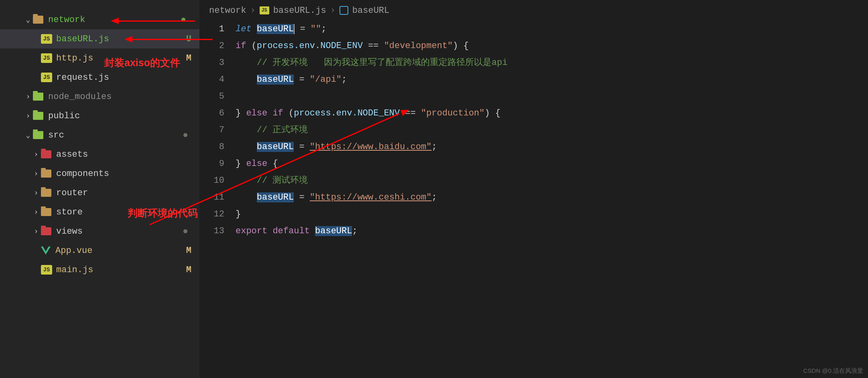  I want to click on tree-item-main-js: JS main.js M, so click(100, 270).